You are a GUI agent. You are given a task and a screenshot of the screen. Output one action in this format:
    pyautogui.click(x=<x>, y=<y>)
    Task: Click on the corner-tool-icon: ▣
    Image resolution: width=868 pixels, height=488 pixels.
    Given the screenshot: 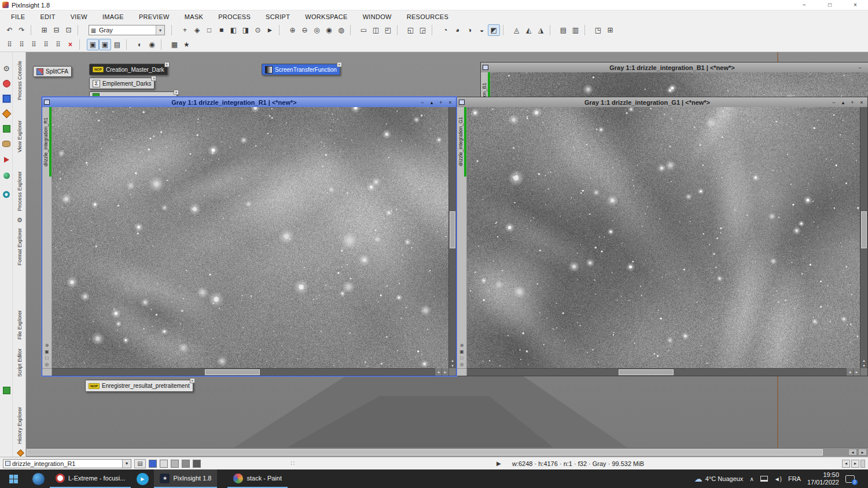 What is the action you would take?
    pyautogui.click(x=47, y=352)
    